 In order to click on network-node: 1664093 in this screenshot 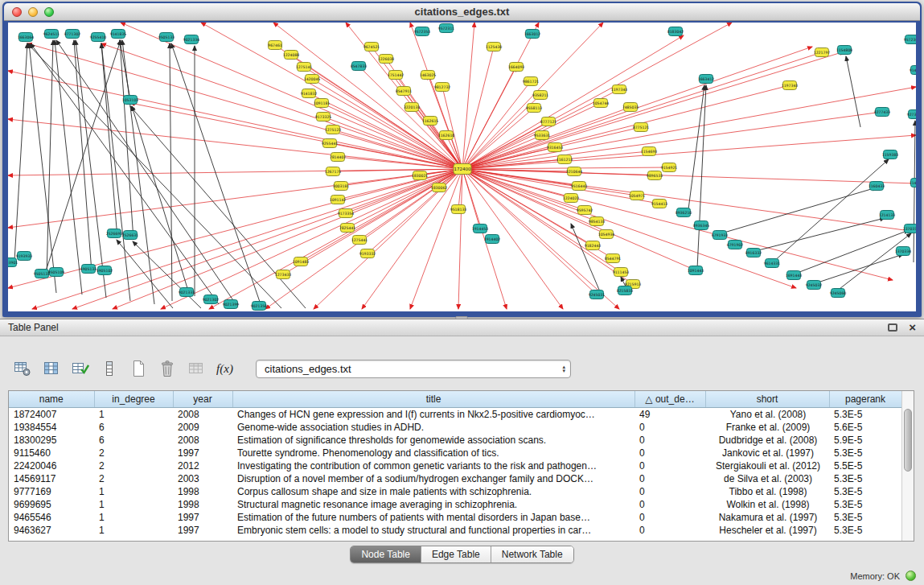, I will do `click(516, 68)`.